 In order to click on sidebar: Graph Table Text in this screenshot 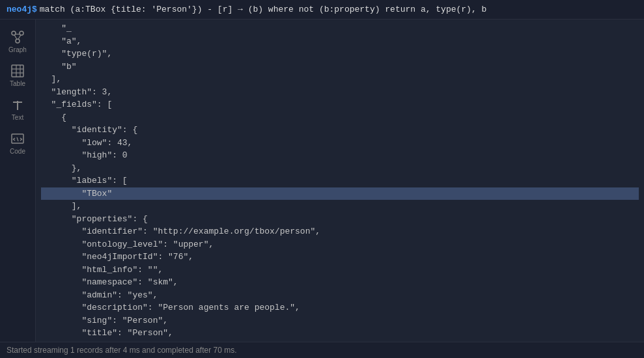, I will do `click(18, 181)`.